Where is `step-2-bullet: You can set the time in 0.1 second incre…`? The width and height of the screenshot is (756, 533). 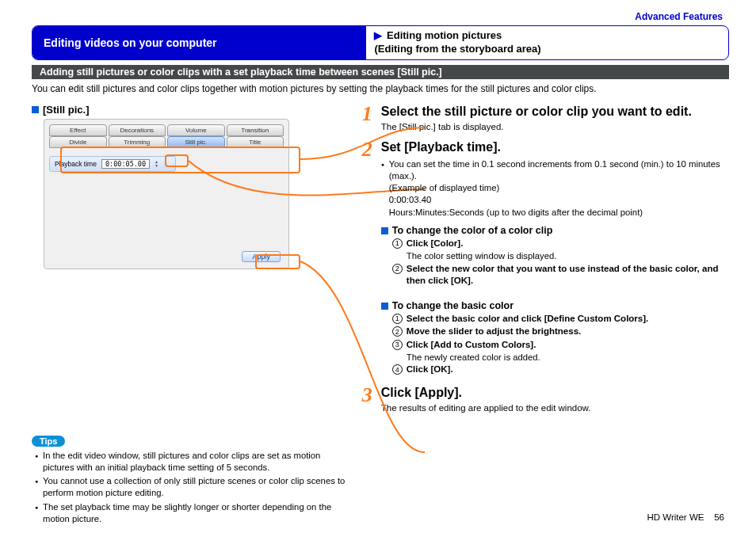
step-2-bullet: You can set the time in 0.1 second incre… is located at coordinates (555, 188).